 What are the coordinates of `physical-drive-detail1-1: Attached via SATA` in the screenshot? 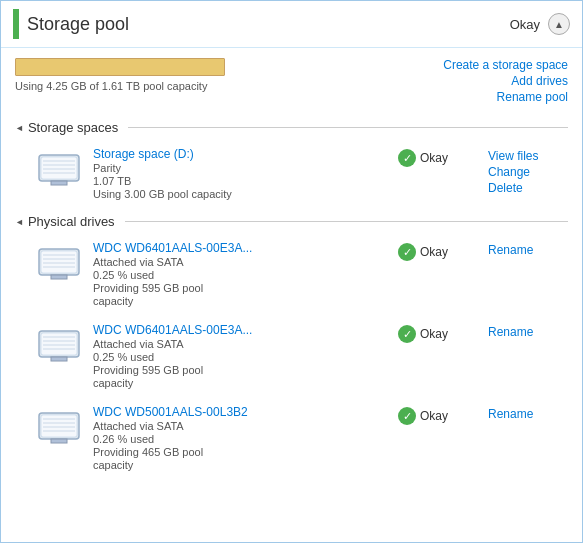 It's located at (240, 344).